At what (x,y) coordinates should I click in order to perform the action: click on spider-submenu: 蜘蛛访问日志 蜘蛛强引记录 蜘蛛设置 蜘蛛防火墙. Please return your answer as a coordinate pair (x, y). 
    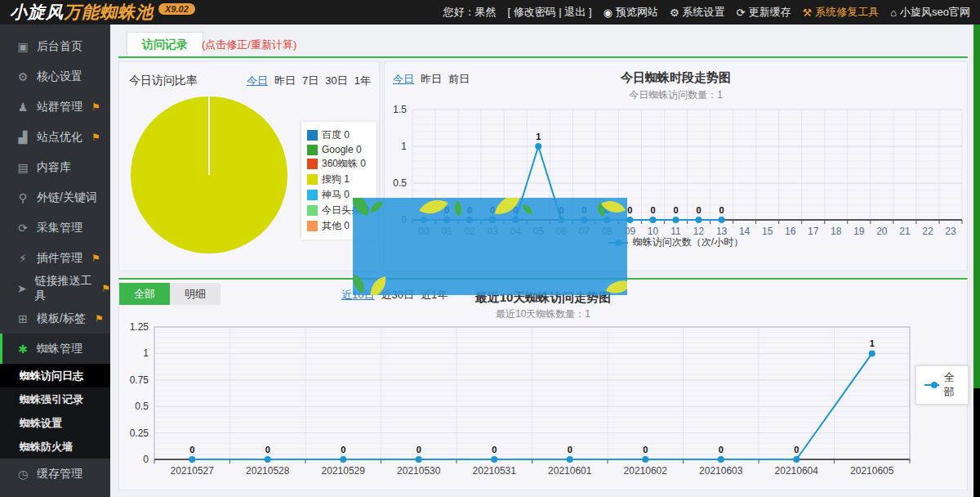
    Looking at the image, I should click on (56, 411).